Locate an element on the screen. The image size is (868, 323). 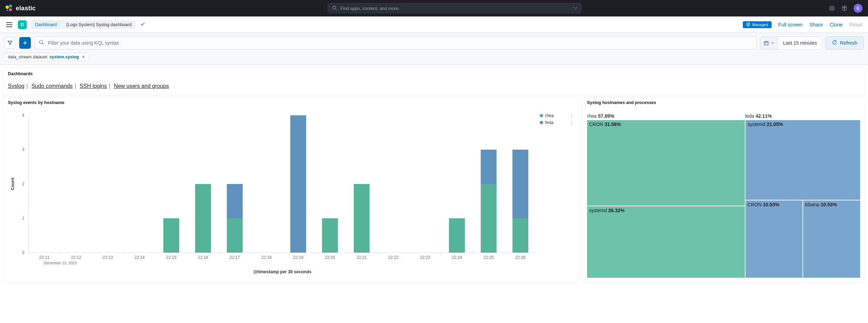
svg-text: Count is located at coordinates (13, 184).